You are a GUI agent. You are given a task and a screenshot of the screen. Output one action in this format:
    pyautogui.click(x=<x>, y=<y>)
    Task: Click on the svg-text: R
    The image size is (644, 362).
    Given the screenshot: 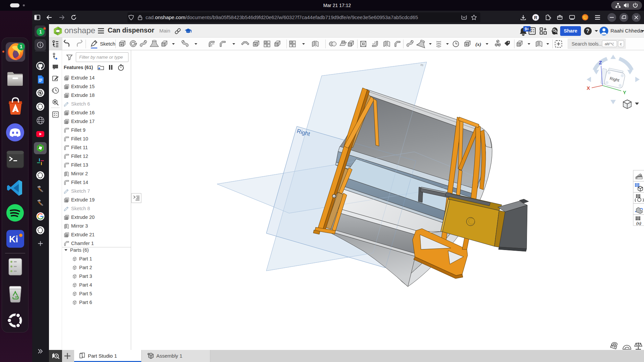 What is the action you would take?
    pyautogui.click(x=536, y=17)
    